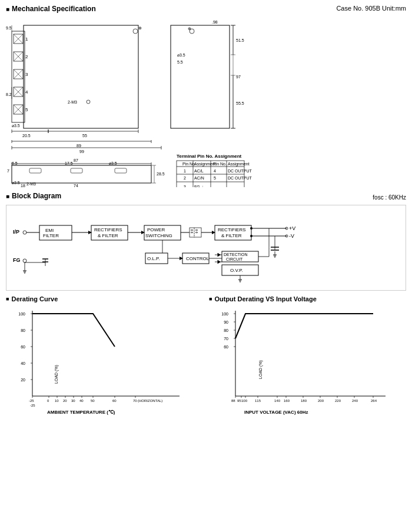 The width and height of the screenshot is (412, 532). I want to click on svg-text: 115, so click(258, 401).